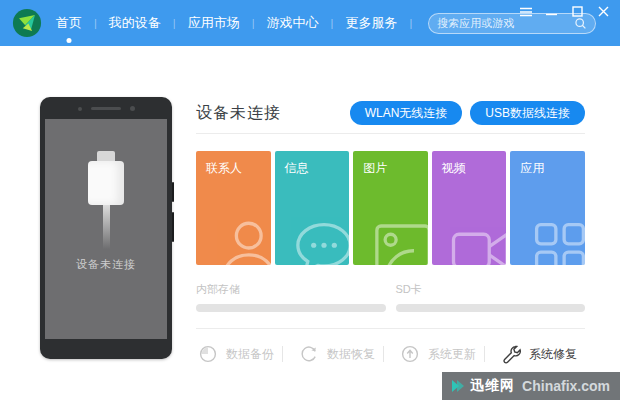 The height and width of the screenshot is (400, 620). I want to click on action-label: 数据恢复, so click(351, 354).